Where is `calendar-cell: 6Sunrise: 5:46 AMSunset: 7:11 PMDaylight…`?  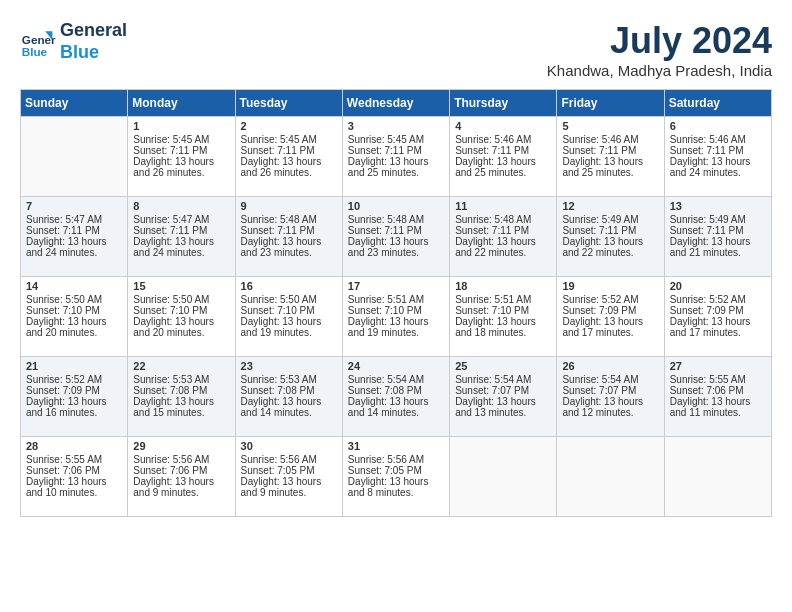 calendar-cell: 6Sunrise: 5:46 AMSunset: 7:11 PMDaylight… is located at coordinates (718, 157).